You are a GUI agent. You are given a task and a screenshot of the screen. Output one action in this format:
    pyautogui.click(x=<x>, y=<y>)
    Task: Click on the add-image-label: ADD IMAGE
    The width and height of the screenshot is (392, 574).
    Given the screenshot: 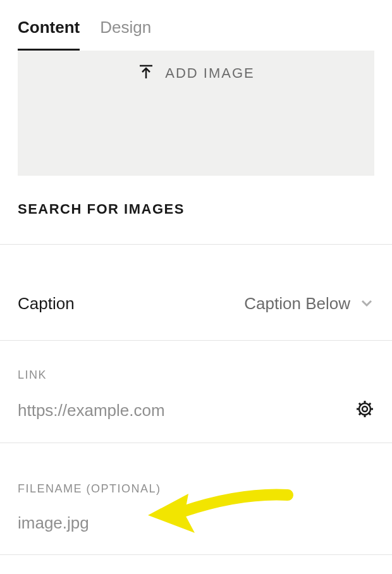 What is the action you would take?
    pyautogui.click(x=210, y=73)
    